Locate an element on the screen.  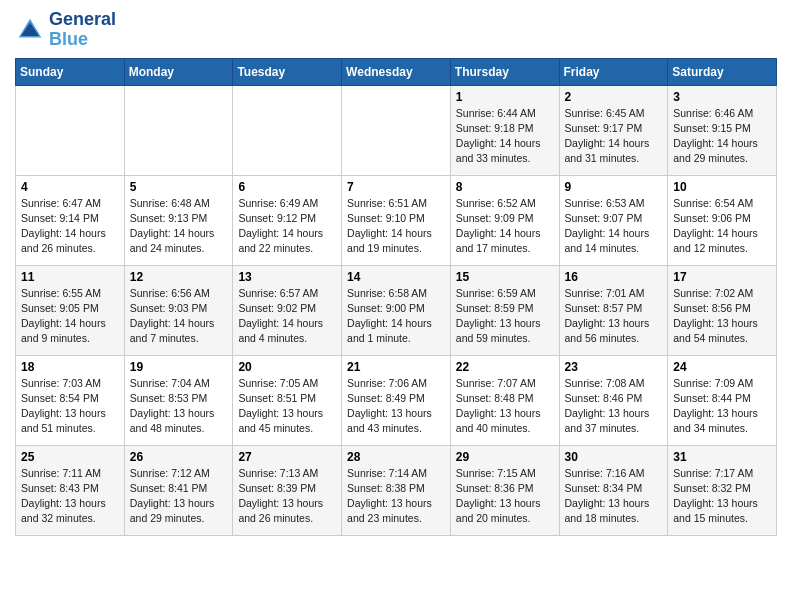
day-info: Sunrise: 6:57 AM Sunset: 9:02 PM Dayligh… is located at coordinates (287, 316).